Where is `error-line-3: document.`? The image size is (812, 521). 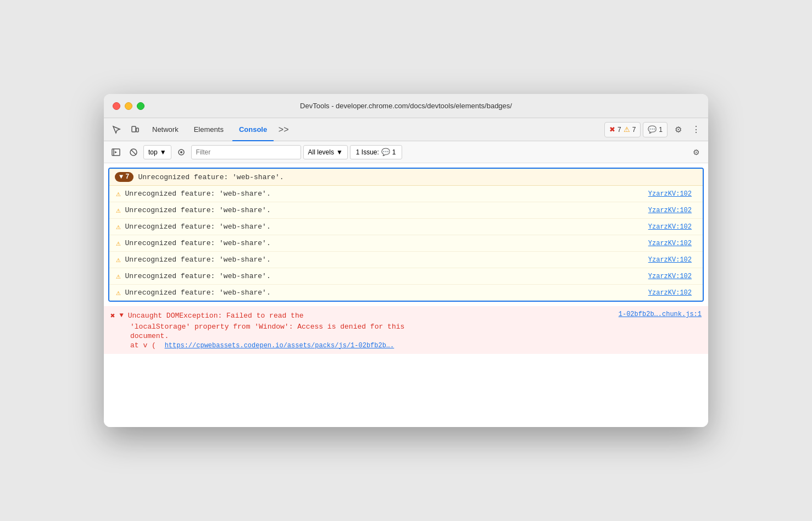 error-line-3: document. is located at coordinates (406, 336).